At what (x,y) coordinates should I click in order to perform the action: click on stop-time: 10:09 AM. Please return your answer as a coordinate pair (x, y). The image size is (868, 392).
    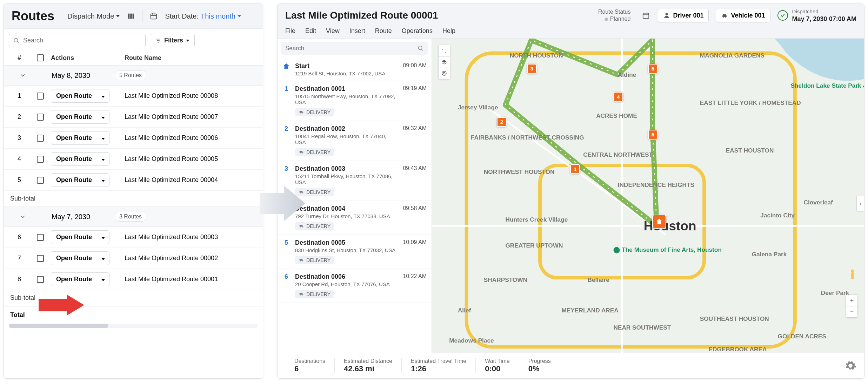
    Looking at the image, I should click on (415, 252).